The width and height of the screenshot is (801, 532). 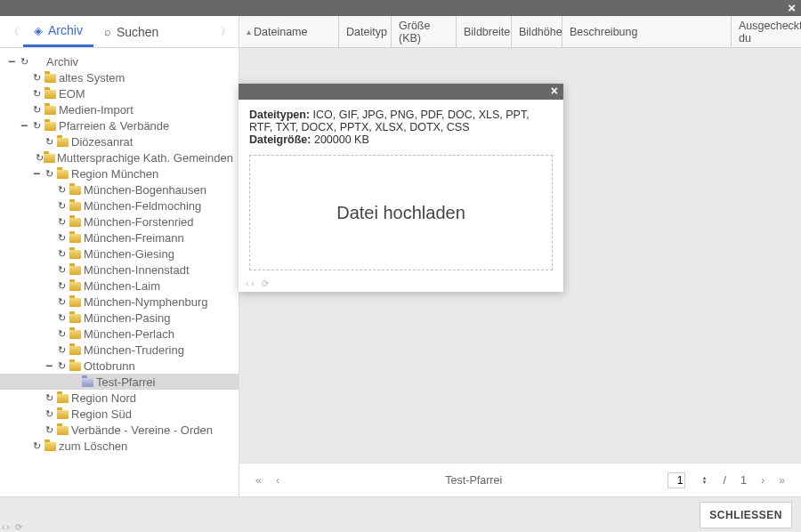 I want to click on search-icon: ⌕, so click(x=108, y=32).